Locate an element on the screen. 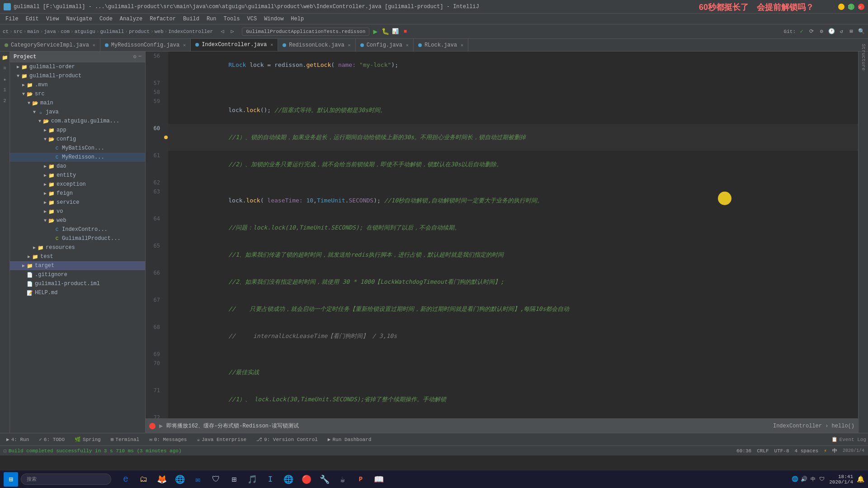  line-ending: CRLF is located at coordinates (763, 451).